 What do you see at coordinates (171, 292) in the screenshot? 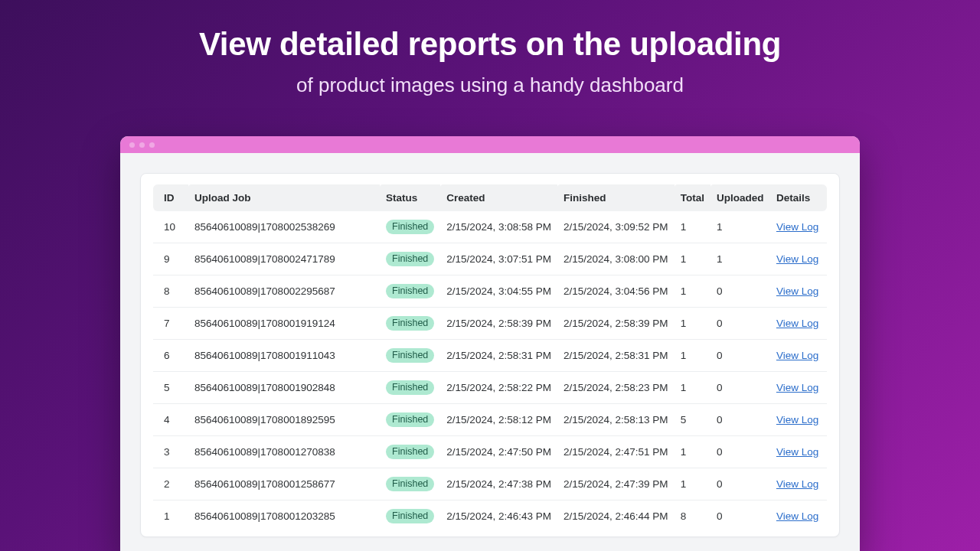
I see `cell-id: 8` at bounding box center [171, 292].